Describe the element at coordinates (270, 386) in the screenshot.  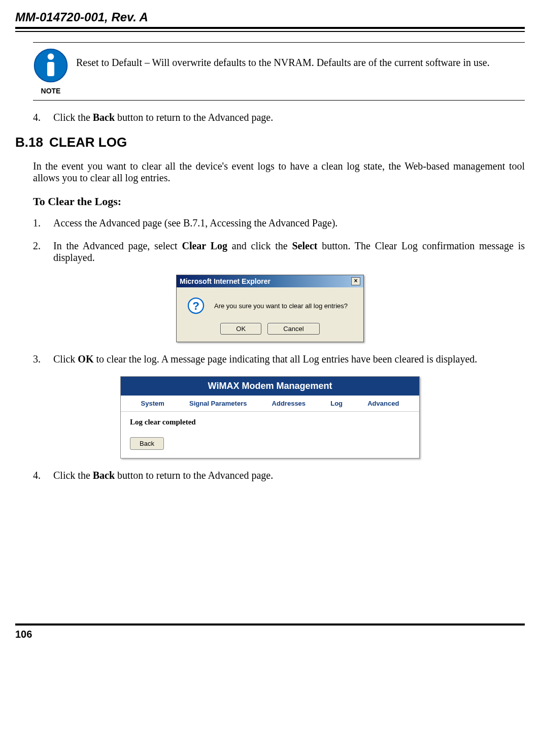
I see `wimax-title: WiMAX Modem Management` at that location.